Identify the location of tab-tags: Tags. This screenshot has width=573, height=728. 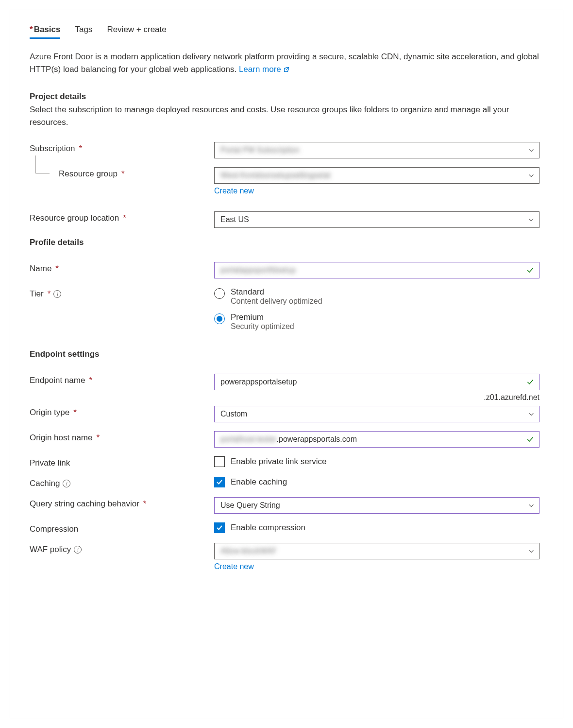
(84, 30).